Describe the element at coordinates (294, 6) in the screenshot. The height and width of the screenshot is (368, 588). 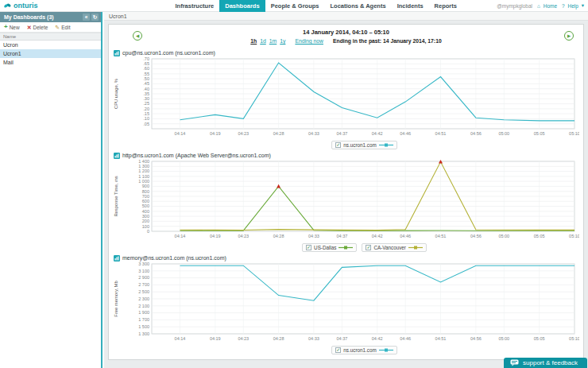
I see `top-bar: onturis InfrastructureDashboardsPeople &…` at that location.